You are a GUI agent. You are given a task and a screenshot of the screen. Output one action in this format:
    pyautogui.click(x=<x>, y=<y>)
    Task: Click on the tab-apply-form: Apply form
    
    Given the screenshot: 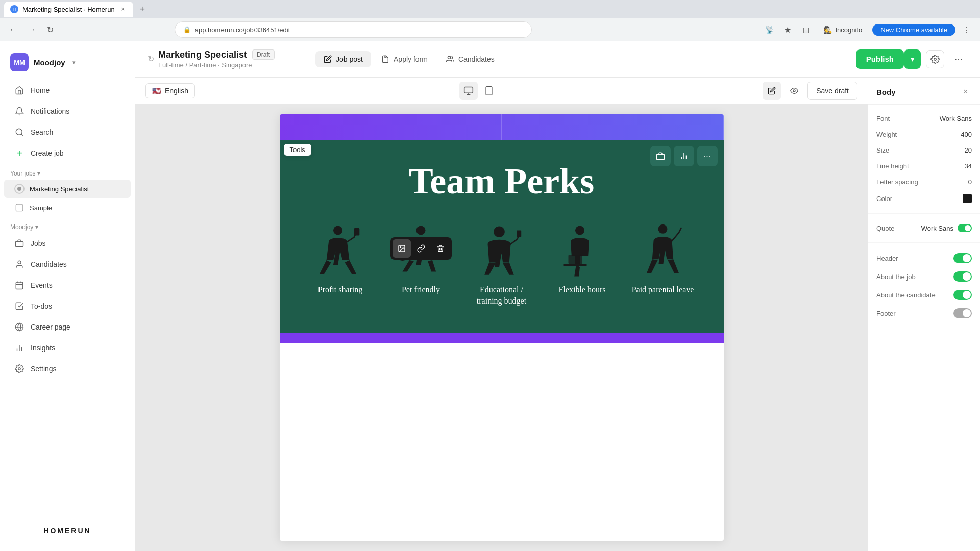 What is the action you would take?
    pyautogui.click(x=404, y=59)
    